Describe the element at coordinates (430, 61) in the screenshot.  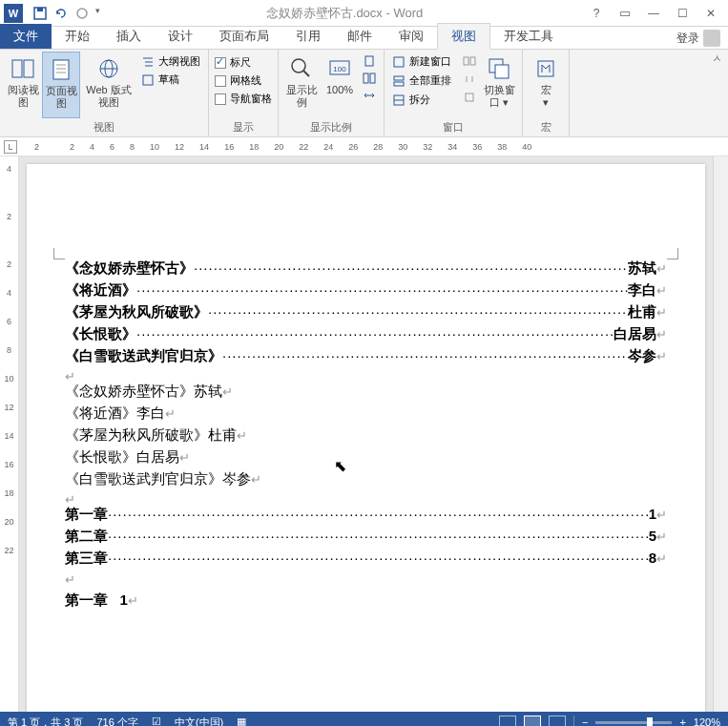
I see `new-window-label: 新建窗口` at that location.